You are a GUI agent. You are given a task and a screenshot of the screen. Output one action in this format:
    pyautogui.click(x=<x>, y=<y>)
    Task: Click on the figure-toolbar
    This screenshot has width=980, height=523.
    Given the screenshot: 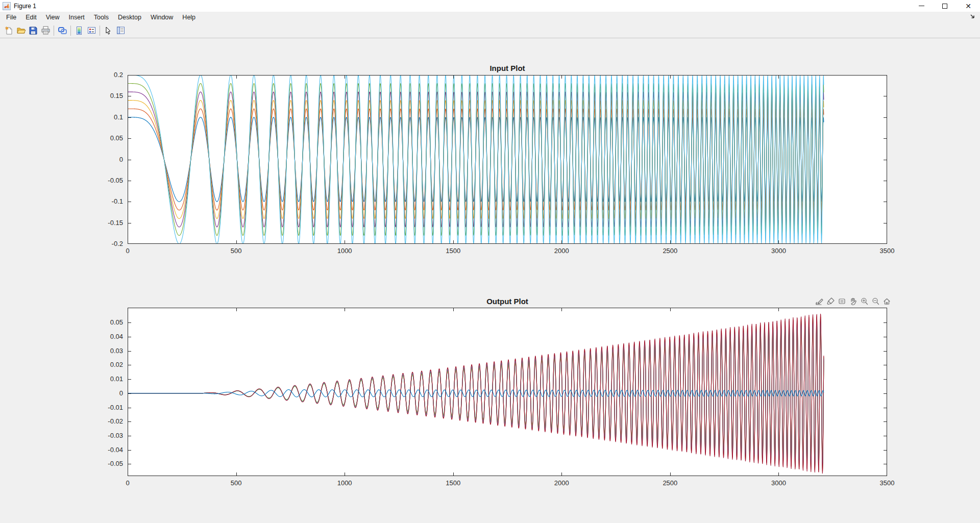 What is the action you would take?
    pyautogui.click(x=490, y=31)
    